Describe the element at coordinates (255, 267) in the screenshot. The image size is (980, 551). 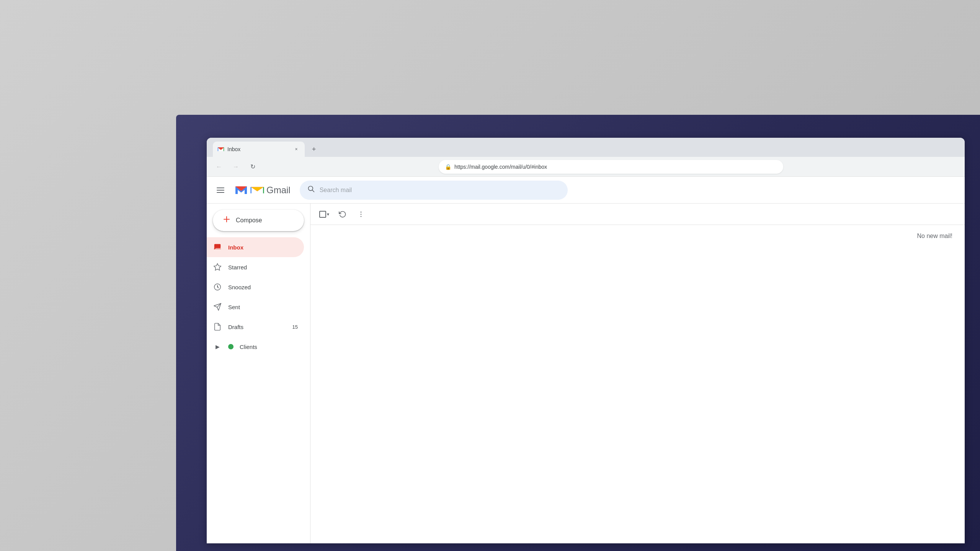
I see `sidebar-item-starred: Starred` at that location.